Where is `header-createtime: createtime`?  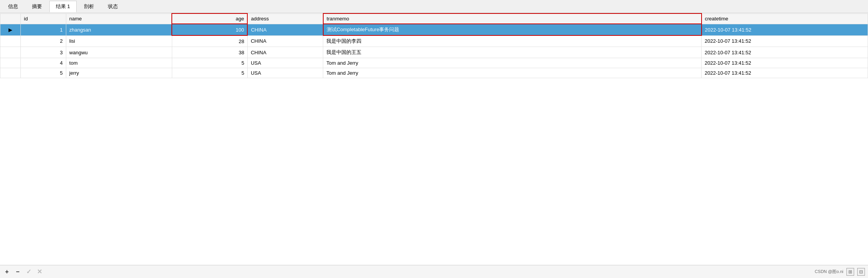
header-createtime: createtime is located at coordinates (785, 18).